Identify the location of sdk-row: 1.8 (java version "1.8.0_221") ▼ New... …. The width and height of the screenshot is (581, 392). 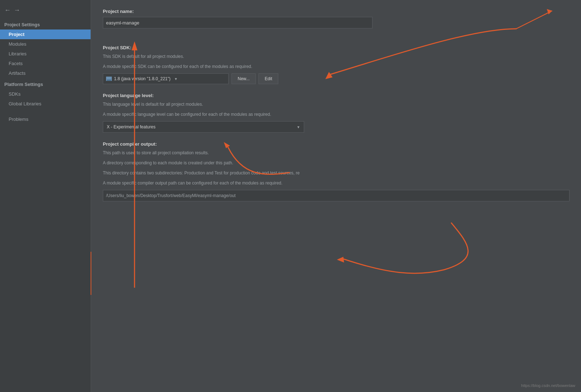
(336, 79).